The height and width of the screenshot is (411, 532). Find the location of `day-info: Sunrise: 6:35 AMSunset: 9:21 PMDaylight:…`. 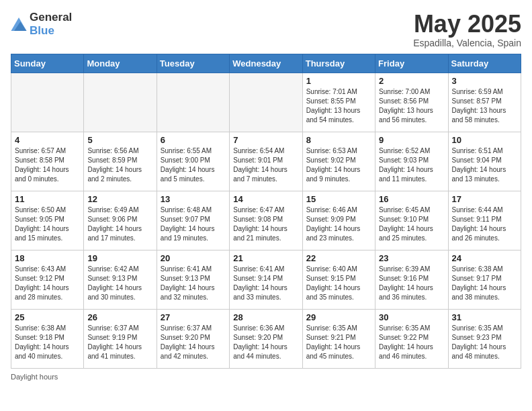

day-info: Sunrise: 6:35 AMSunset: 9:21 PMDaylight:… is located at coordinates (339, 342).